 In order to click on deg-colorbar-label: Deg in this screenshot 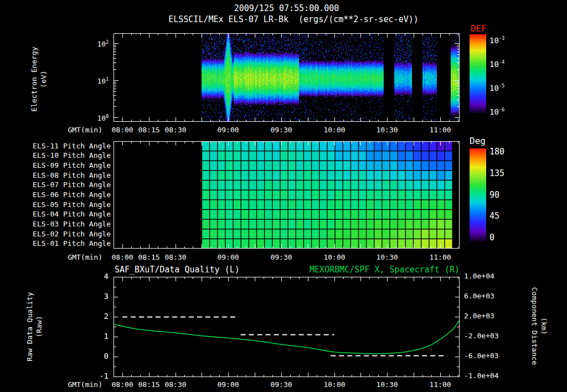, I will do `click(477, 141)`.